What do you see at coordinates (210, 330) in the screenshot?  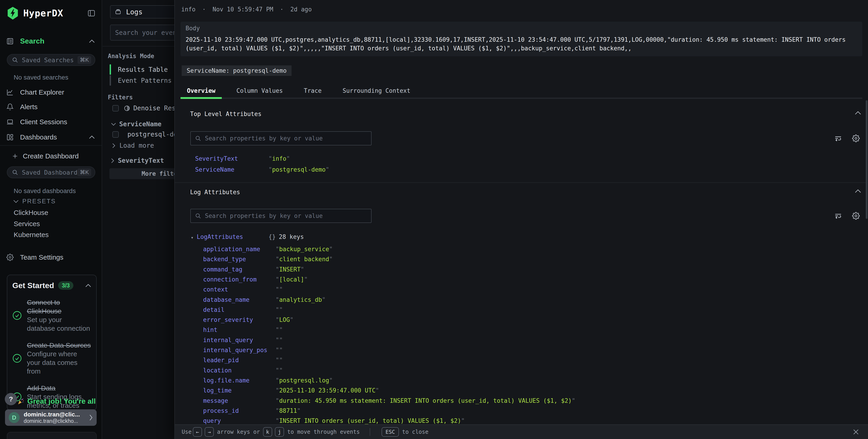 I see `attr-key: hint` at bounding box center [210, 330].